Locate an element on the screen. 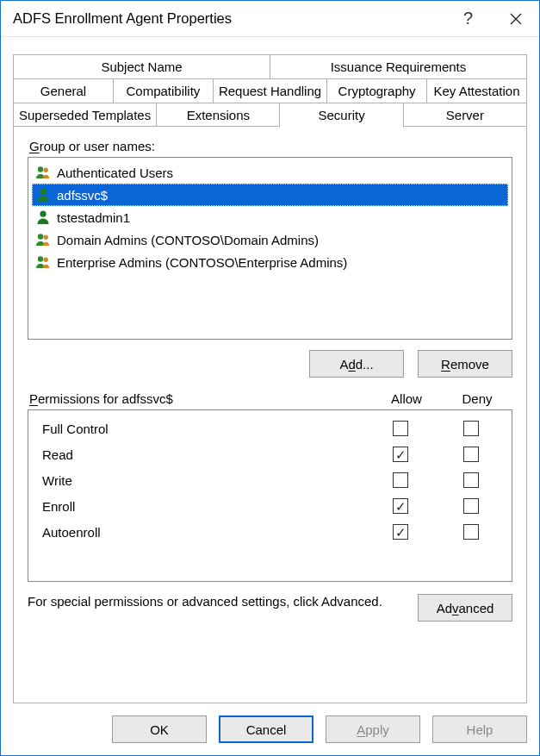 This screenshot has width=540, height=756. advanced-button: Advanced is located at coordinates (465, 608).